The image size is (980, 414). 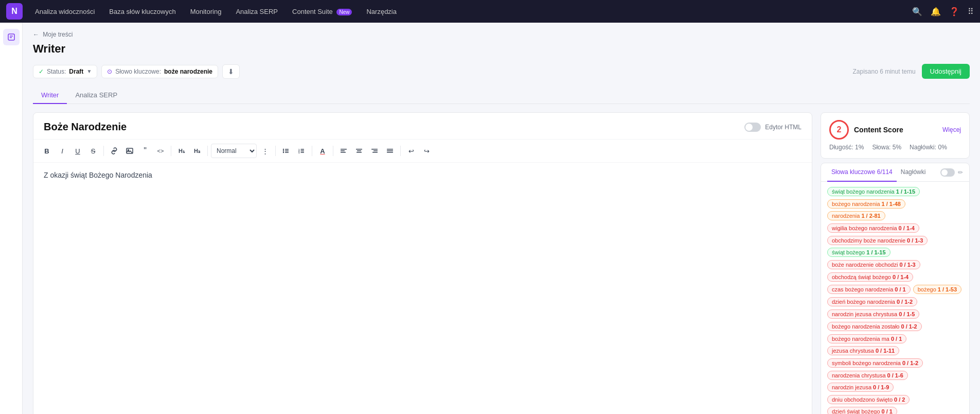 I want to click on kw-tag-narodzenia: narodzenia 1 / 2-81, so click(x=856, y=216).